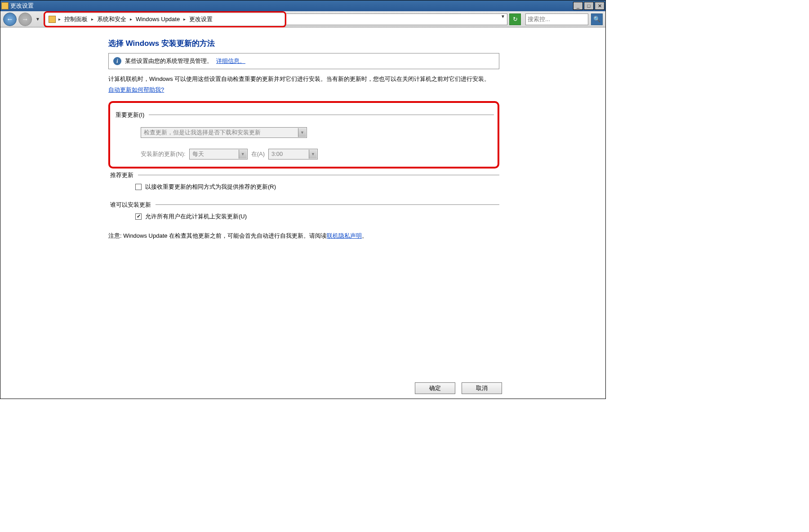 This screenshot has height=532, width=809. I want to click on info-icon: i, so click(117, 61).